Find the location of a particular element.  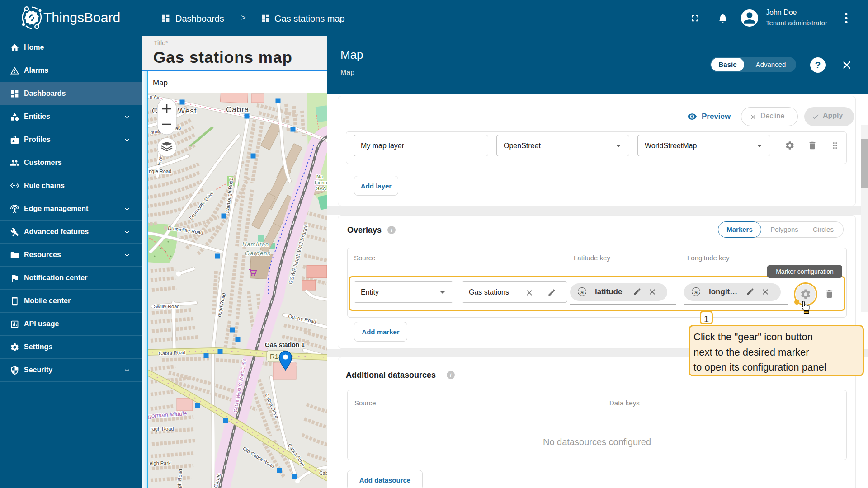

svg-text: ngle Road is located at coordinates (160, 171).